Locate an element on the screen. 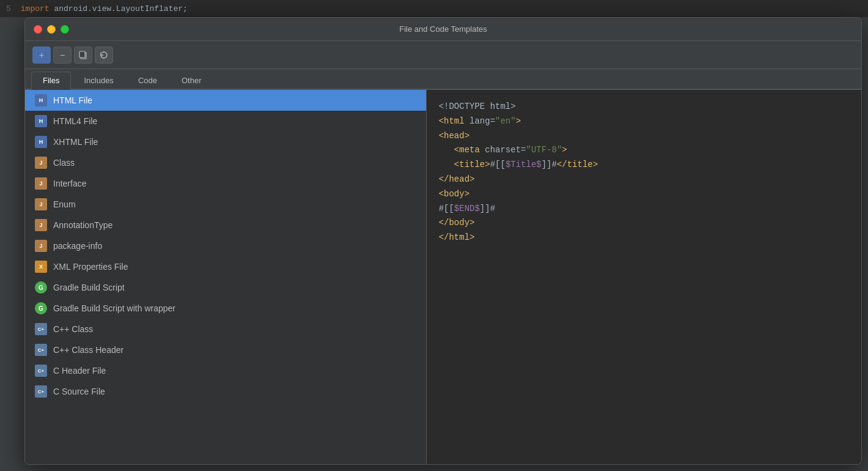 Image resolution: width=868 pixels, height=471 pixels. code-keyword: import is located at coordinates (35, 9).